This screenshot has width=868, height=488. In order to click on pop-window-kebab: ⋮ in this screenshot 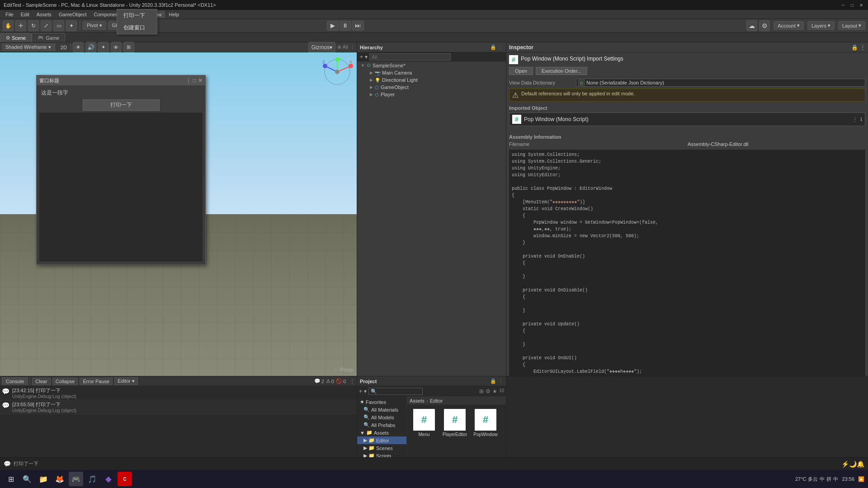, I will do `click(189, 80)`.